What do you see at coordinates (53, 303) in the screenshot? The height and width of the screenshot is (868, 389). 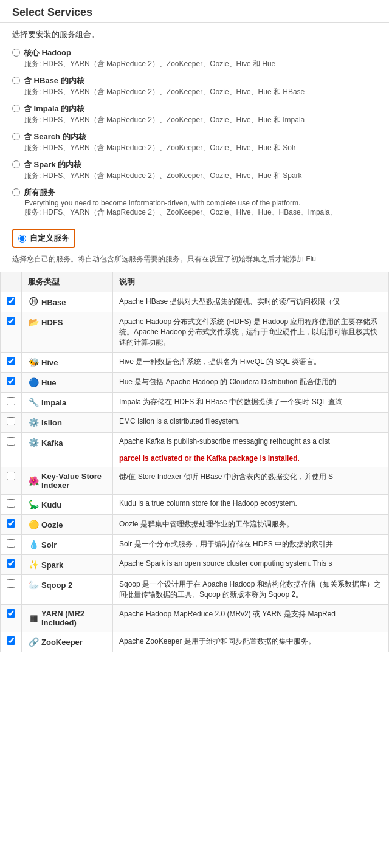 I see `service-name-text: HBase` at bounding box center [53, 303].